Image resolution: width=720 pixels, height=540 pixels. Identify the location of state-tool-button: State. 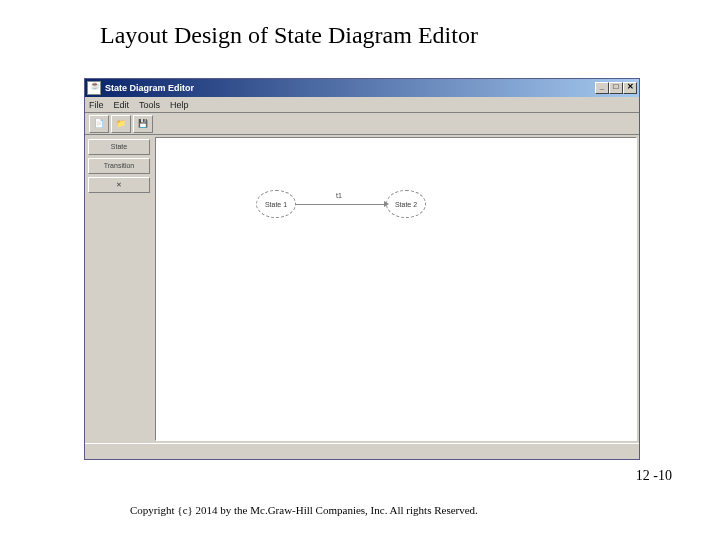
(119, 147).